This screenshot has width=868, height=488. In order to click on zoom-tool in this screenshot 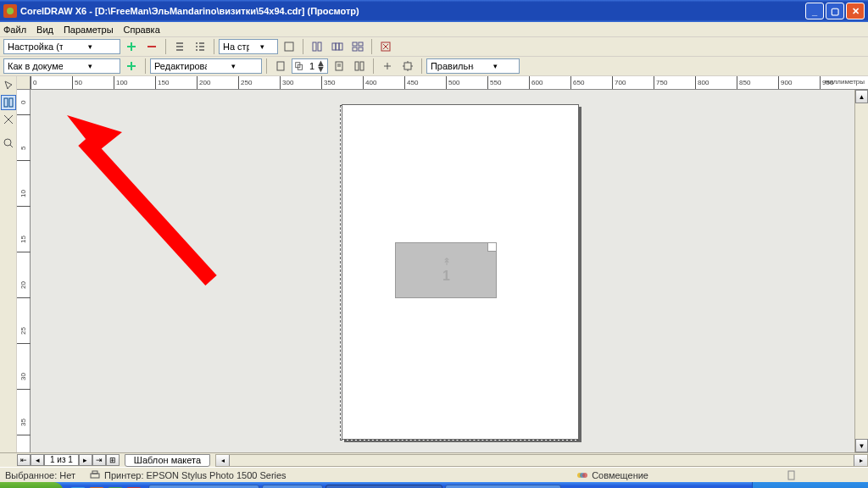, I will do `click(8, 143)`.